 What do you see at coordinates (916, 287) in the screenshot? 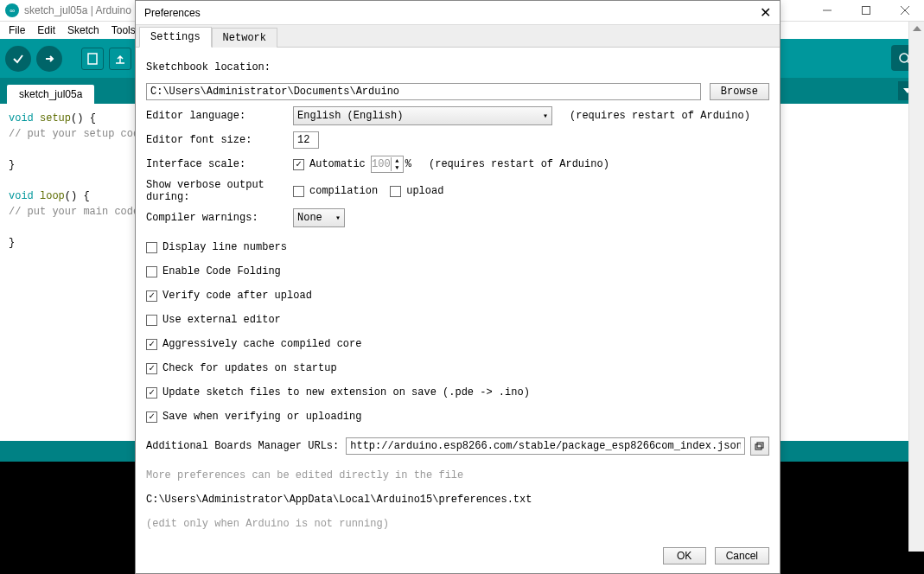
I see `vertical-scrollbar` at bounding box center [916, 287].